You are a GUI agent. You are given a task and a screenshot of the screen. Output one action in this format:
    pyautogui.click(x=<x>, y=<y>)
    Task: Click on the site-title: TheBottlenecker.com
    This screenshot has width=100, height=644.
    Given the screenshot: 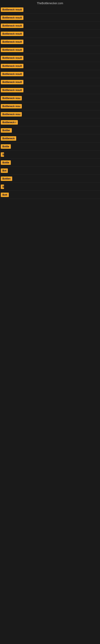 What is the action you would take?
    pyautogui.click(x=50, y=3)
    